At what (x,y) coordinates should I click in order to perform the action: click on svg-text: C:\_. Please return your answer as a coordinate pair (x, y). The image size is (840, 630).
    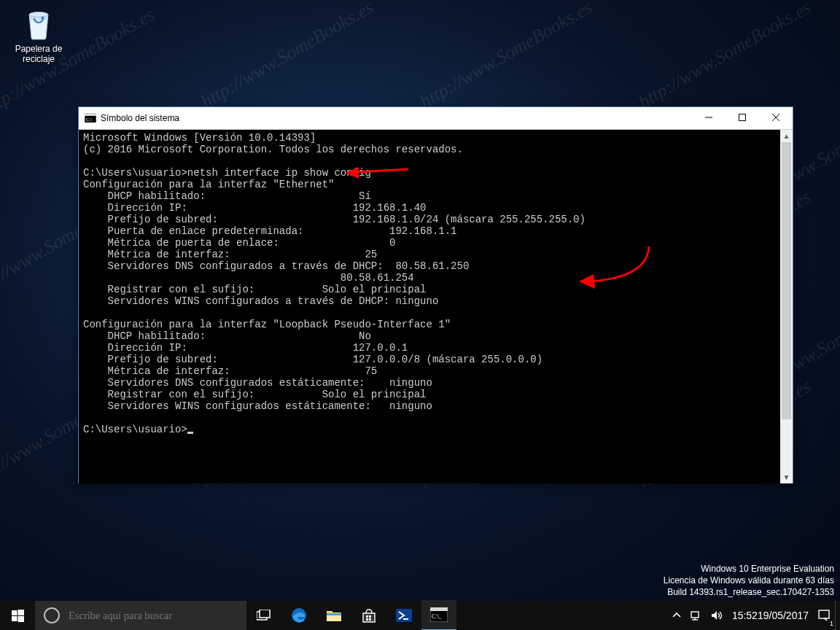
    Looking at the image, I should click on (438, 617).